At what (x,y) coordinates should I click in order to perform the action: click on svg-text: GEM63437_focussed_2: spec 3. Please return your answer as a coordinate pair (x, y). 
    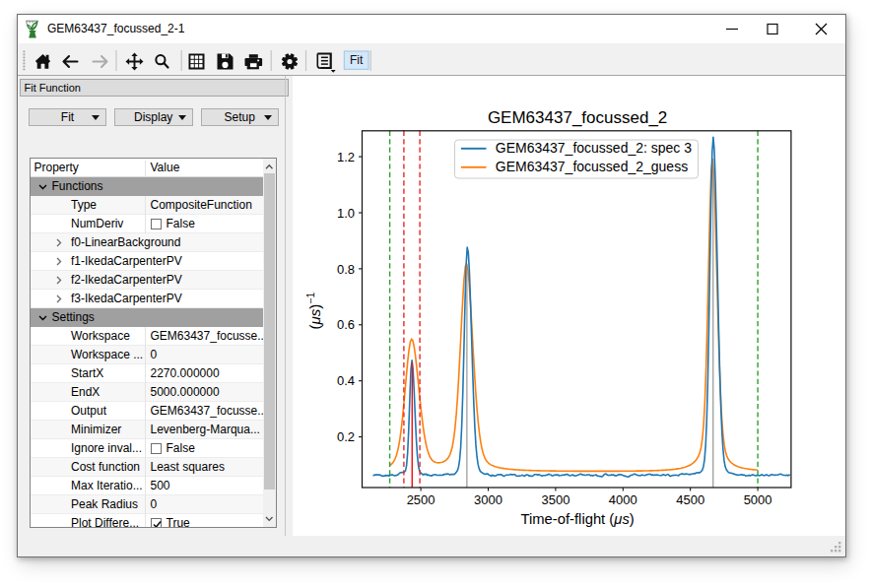
    Looking at the image, I should click on (593, 148).